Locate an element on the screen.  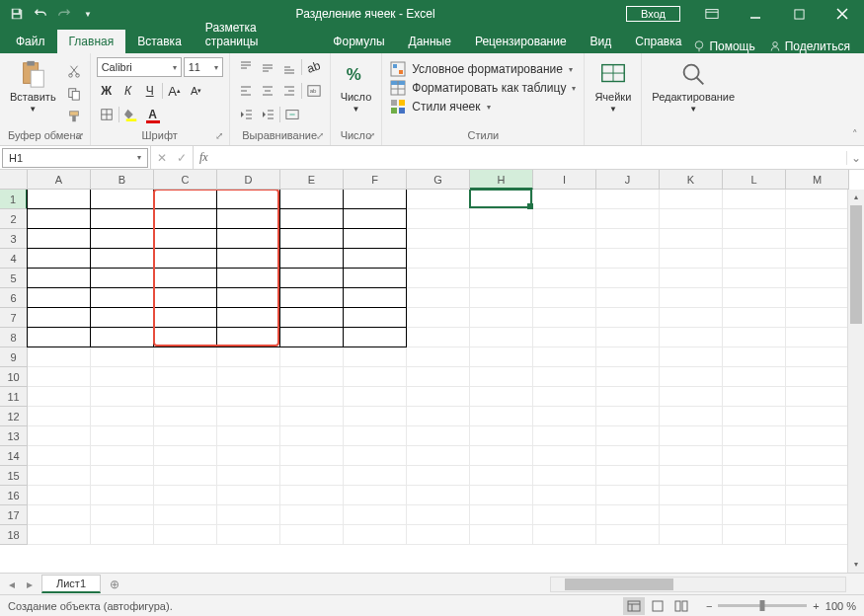
row-header-17: 17 is located at coordinates (14, 515).